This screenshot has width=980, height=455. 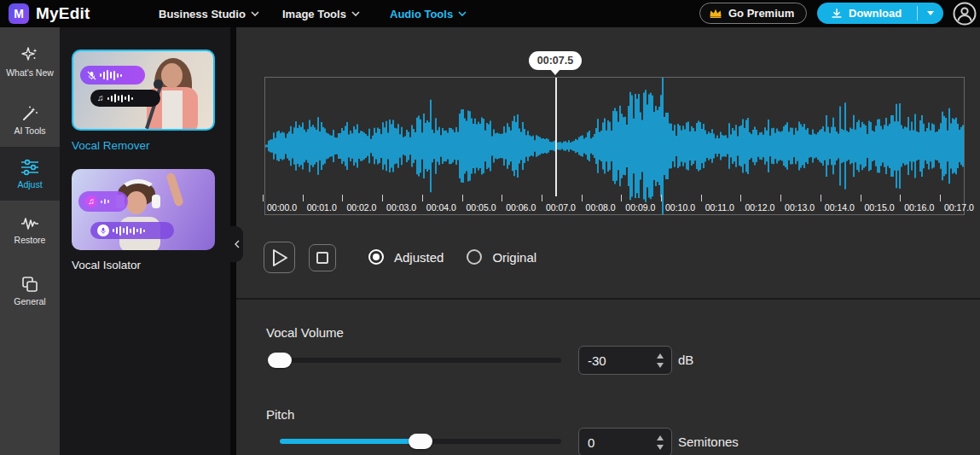 What do you see at coordinates (708, 442) in the screenshot?
I see `pitch-unit: Semitones` at bounding box center [708, 442].